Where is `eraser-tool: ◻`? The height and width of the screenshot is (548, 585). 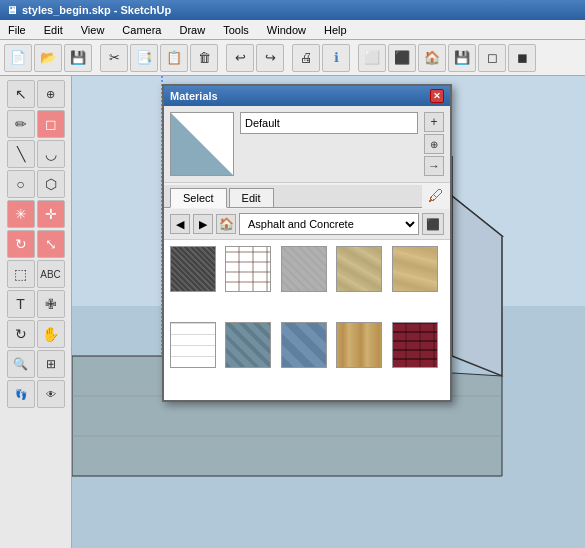
eraser-tool: ◻ is located at coordinates (51, 124).